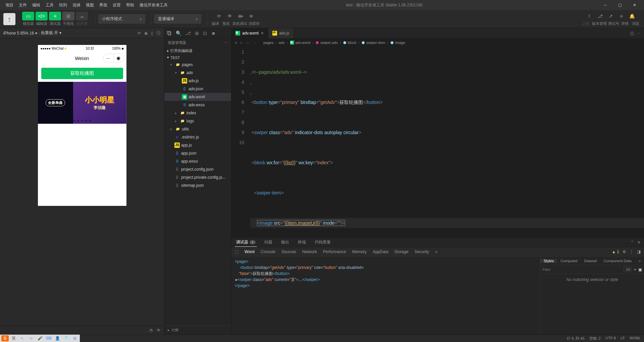 The image size is (644, 342). Describe the element at coordinates (198, 330) in the screenshot. I see `outline-section: ▸大纲` at that location.